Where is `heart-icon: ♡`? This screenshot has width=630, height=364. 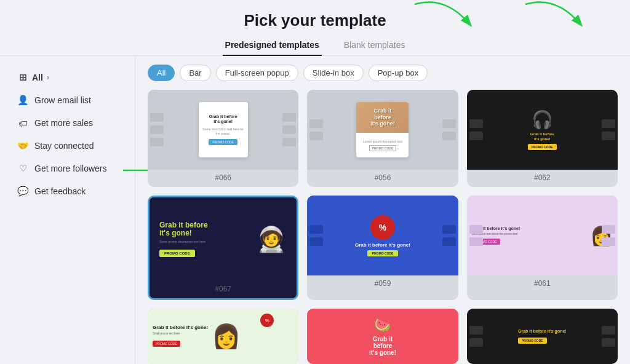 heart-icon: ♡ is located at coordinates (23, 168).